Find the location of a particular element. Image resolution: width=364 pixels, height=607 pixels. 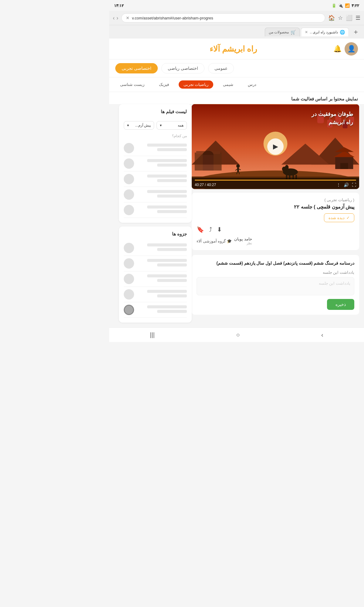

download-icon: ⬇ is located at coordinates (220, 229).